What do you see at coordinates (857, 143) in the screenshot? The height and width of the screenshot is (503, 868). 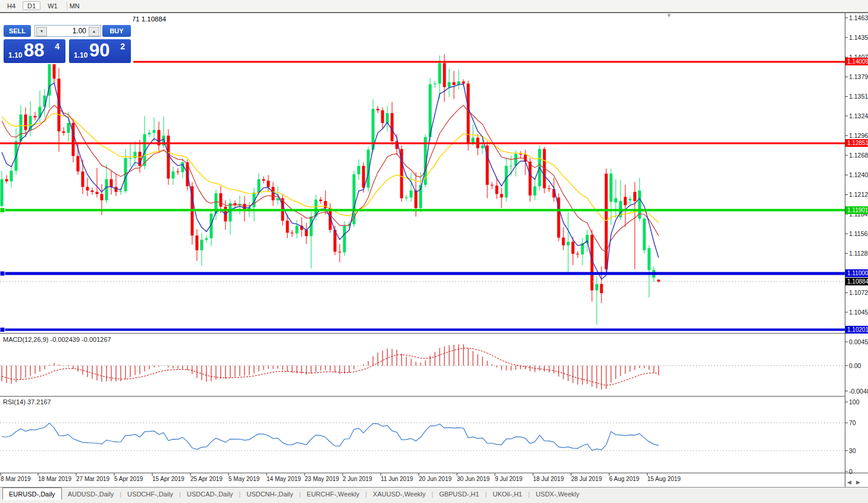 I see `line-price-tag: 1.12851` at bounding box center [857, 143].